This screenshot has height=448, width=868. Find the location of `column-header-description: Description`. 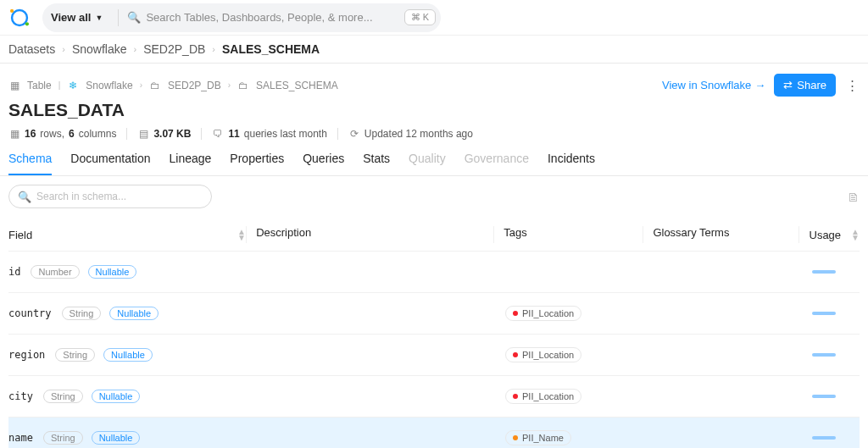

column-header-description: Description is located at coordinates (283, 232).